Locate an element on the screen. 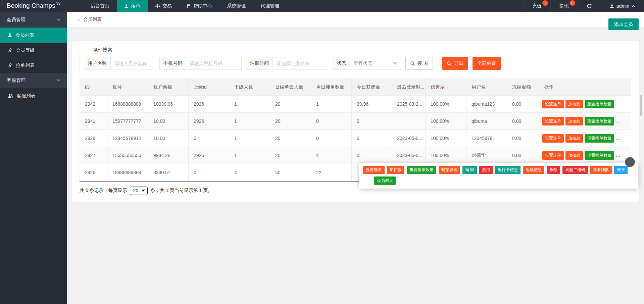 The width and height of the screenshot is (644, 304). top-action-refresh is located at coordinates (589, 6).